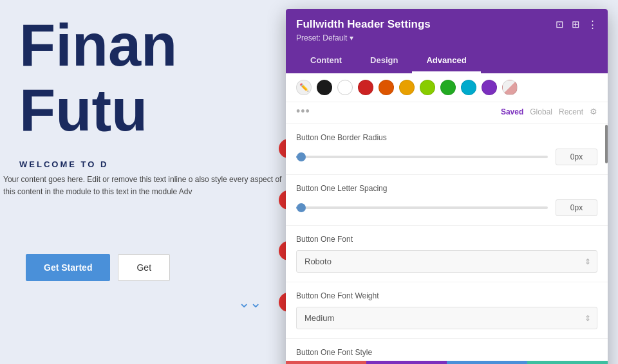 Image resolution: width=618 pixels, height=364 pixels. What do you see at coordinates (427, 87) in the screenshot?
I see `color-swatch-lime` at bounding box center [427, 87].